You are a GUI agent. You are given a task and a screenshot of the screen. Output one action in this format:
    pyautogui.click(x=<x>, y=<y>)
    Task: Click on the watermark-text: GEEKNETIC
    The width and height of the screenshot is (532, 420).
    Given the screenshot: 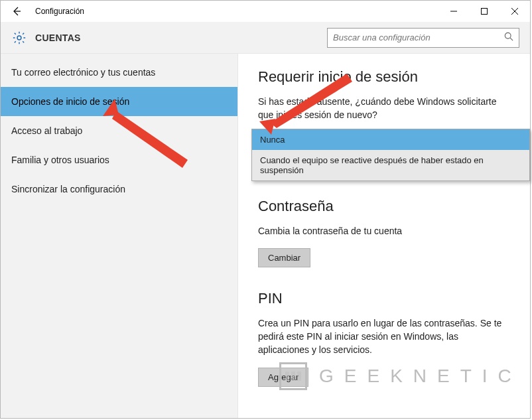 What is the action you would take?
    pyautogui.click(x=421, y=376)
    